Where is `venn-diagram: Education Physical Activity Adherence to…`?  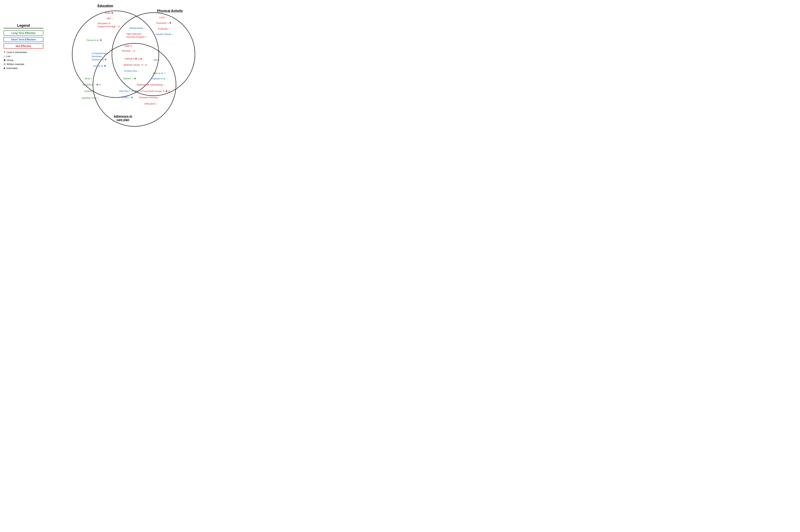
venn-diagram: Education Physical Activity Adherence to… is located at coordinates (122, 66).